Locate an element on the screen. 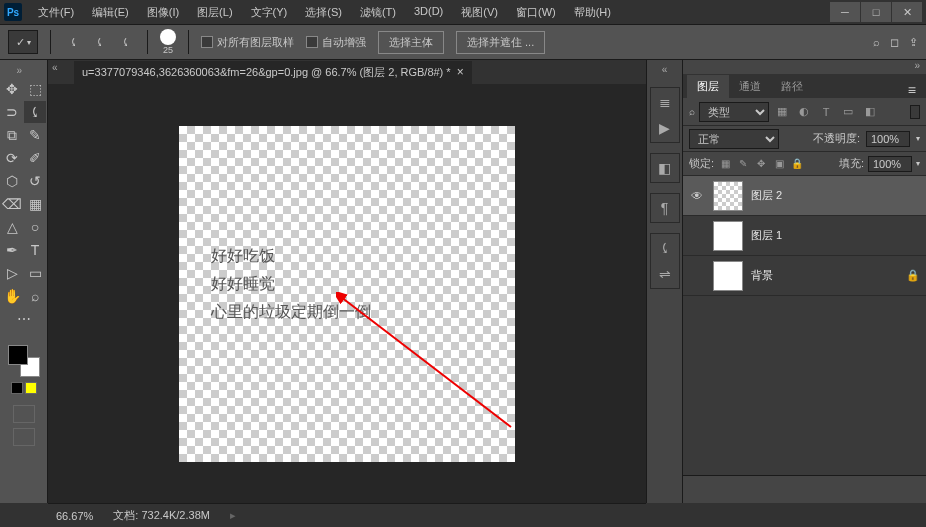 The image size is (926, 527). lasso-tool: ⊃ is located at coordinates (12, 112).